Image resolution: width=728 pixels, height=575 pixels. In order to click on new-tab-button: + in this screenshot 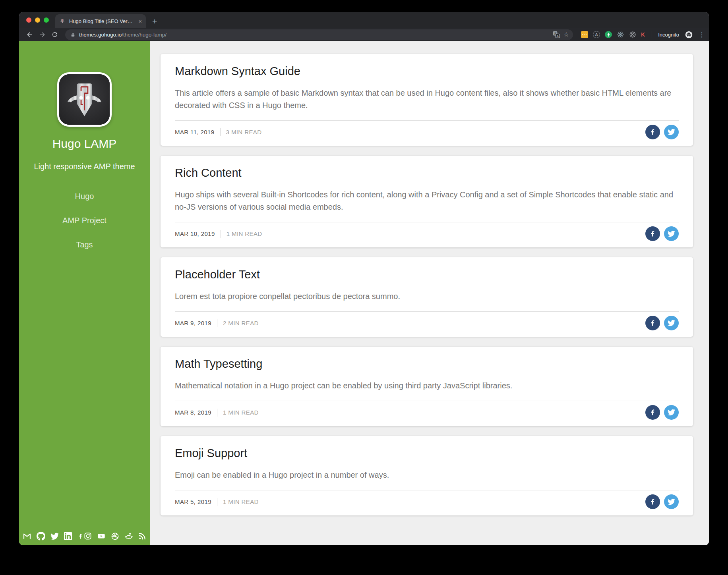, I will do `click(155, 21)`.